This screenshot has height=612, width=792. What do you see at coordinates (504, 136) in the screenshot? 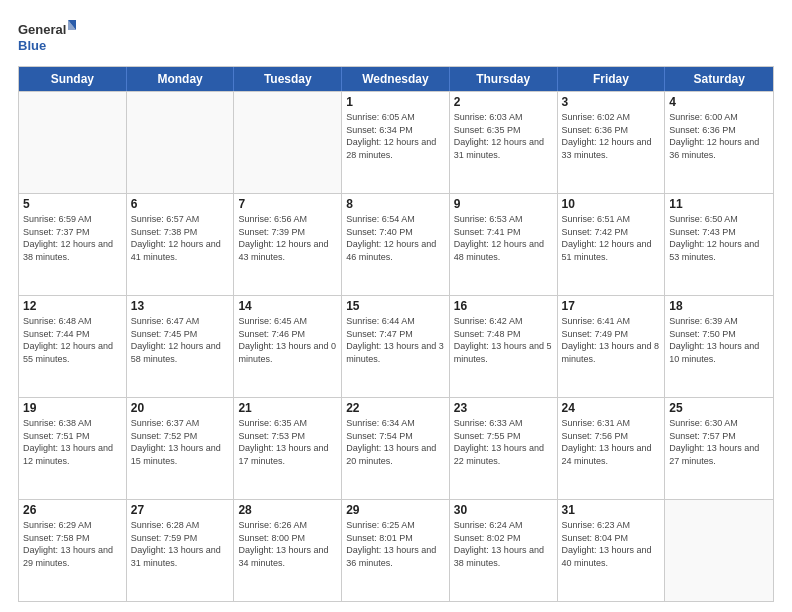
I see `day-info: Sunrise: 6:03 AM Sunset: 6:35 PM Dayligh…` at bounding box center [504, 136].